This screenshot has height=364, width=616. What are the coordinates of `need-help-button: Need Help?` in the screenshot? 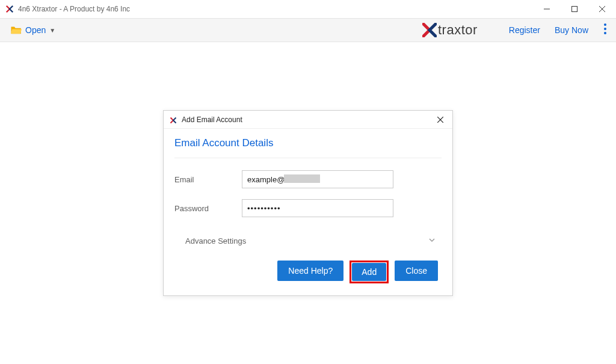 It's located at (310, 271).